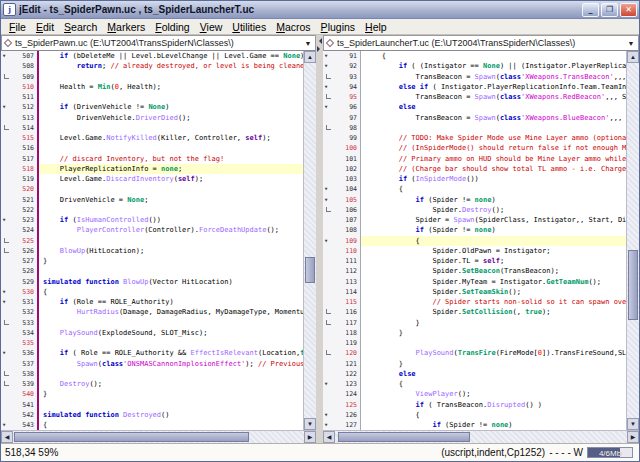 The width and height of the screenshot is (640, 462). What do you see at coordinates (20, 384) in the screenshot?
I see `gutter: 539` at bounding box center [20, 384].